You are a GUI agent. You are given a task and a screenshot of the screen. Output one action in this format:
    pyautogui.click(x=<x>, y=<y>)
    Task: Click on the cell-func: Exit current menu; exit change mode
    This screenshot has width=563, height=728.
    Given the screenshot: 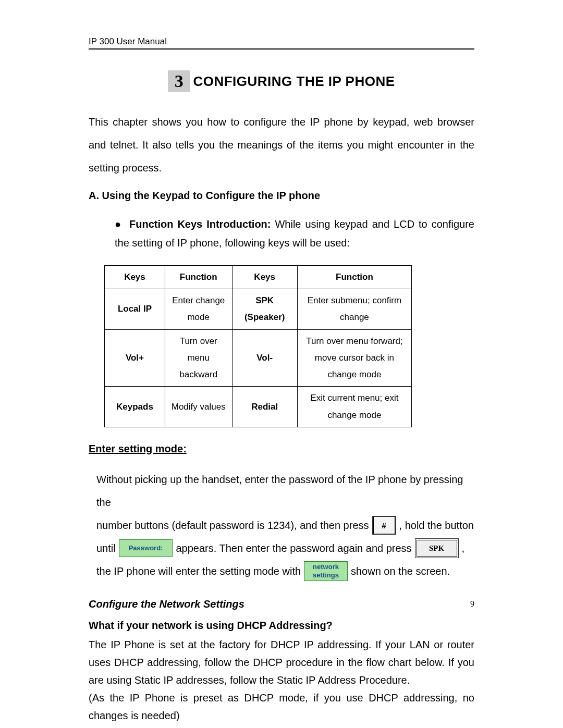 What is the action you would take?
    pyautogui.click(x=354, y=407)
    